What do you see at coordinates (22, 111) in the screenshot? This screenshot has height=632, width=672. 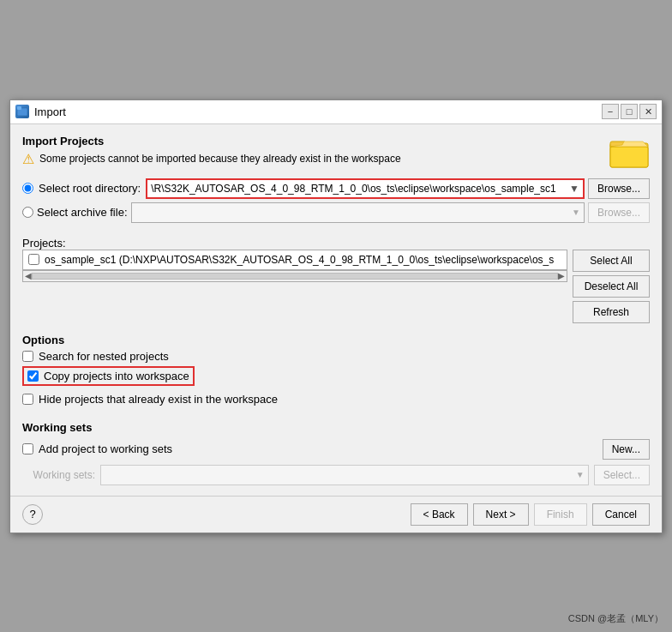 I see `app-icon` at bounding box center [22, 111].